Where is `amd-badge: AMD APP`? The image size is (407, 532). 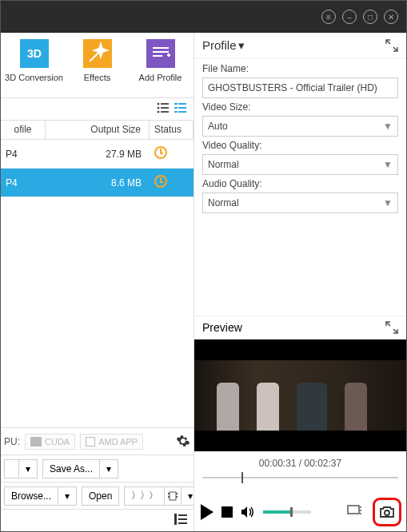 amd-badge: AMD APP is located at coordinates (112, 442).